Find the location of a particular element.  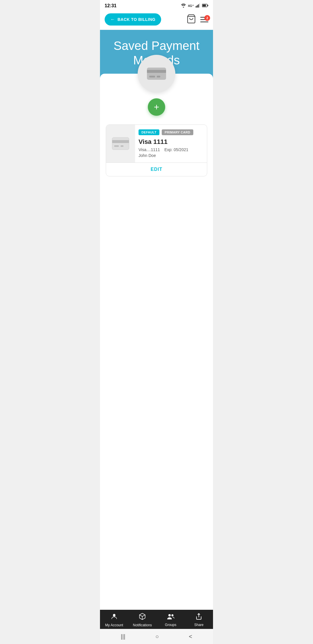

card-edit-row: EDIT is located at coordinates (156, 169).